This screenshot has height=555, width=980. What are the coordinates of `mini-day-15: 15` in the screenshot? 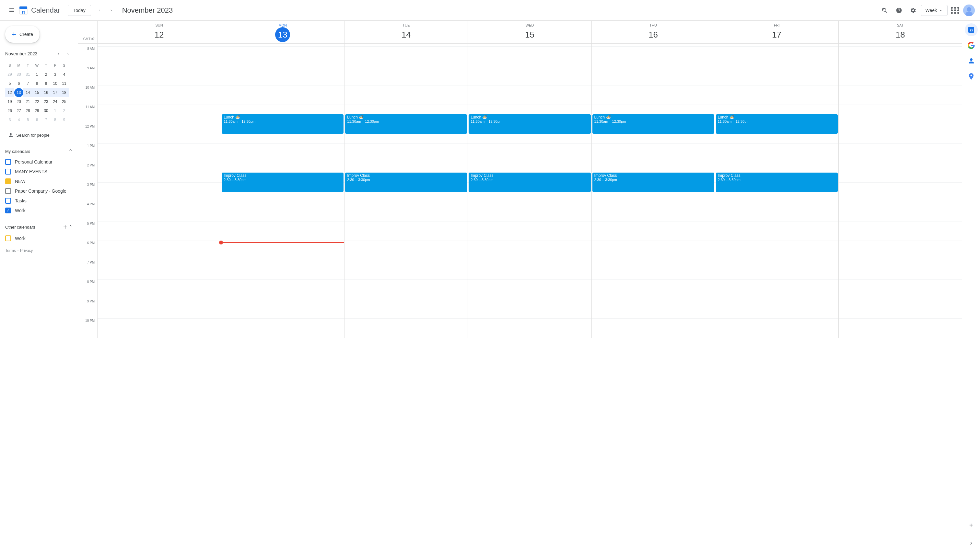 It's located at (37, 93).